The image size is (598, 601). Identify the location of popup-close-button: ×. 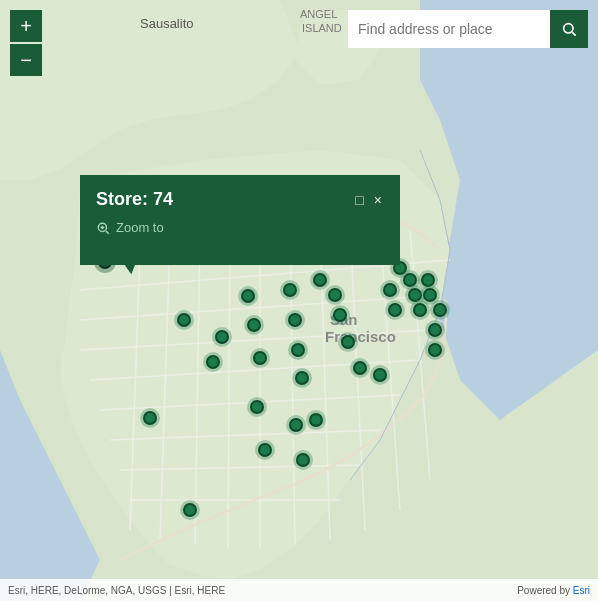
(378, 200).